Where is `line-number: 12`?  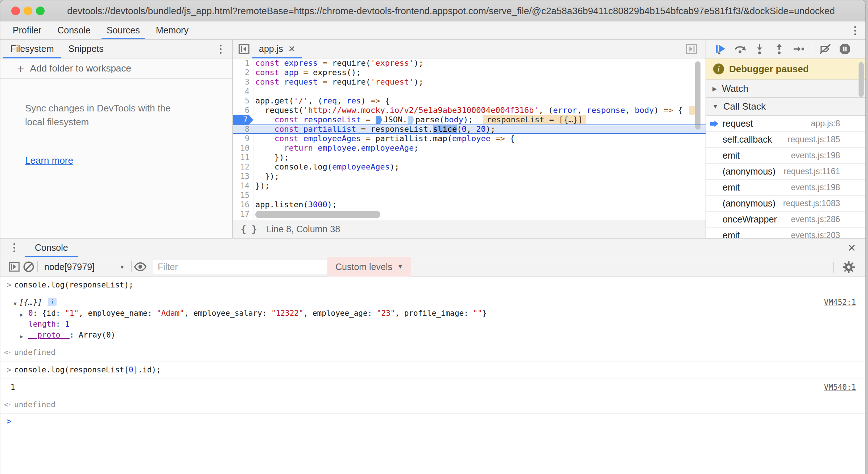
line-number: 12 is located at coordinates (243, 167).